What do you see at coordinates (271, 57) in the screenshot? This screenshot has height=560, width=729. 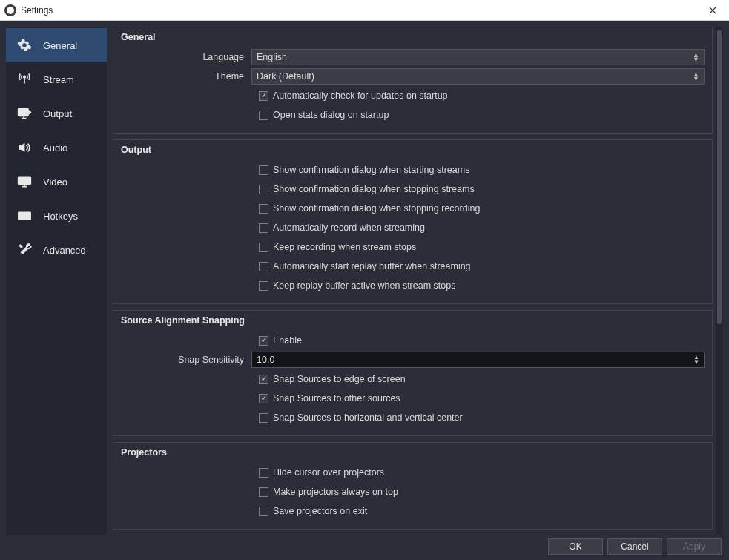 I see `language-value: English` at bounding box center [271, 57].